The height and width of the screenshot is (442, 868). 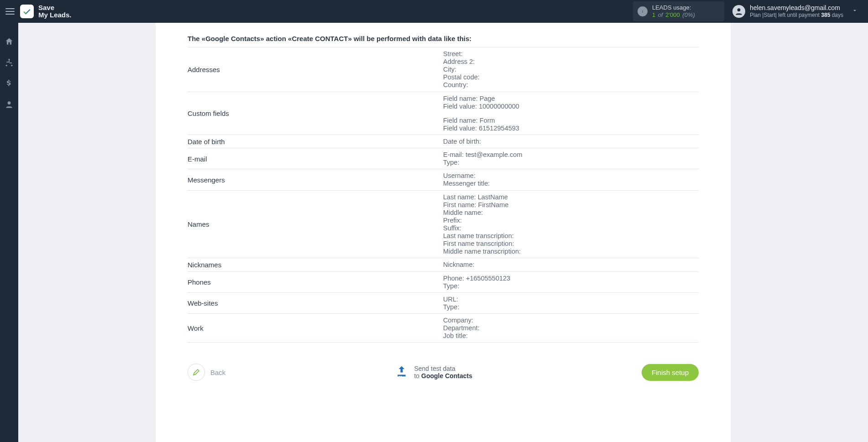 What do you see at coordinates (571, 236) in the screenshot?
I see `row-value-line: Last name transcription:` at bounding box center [571, 236].